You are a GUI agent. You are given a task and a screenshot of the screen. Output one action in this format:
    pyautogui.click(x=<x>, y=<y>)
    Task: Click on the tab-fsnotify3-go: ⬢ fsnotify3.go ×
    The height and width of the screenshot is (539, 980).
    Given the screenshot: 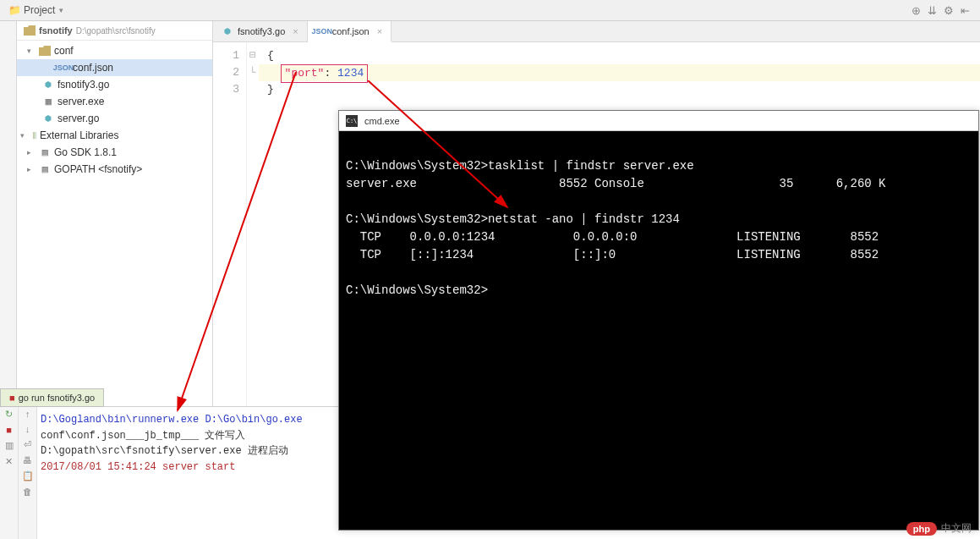 What is the action you would take?
    pyautogui.click(x=260, y=31)
    